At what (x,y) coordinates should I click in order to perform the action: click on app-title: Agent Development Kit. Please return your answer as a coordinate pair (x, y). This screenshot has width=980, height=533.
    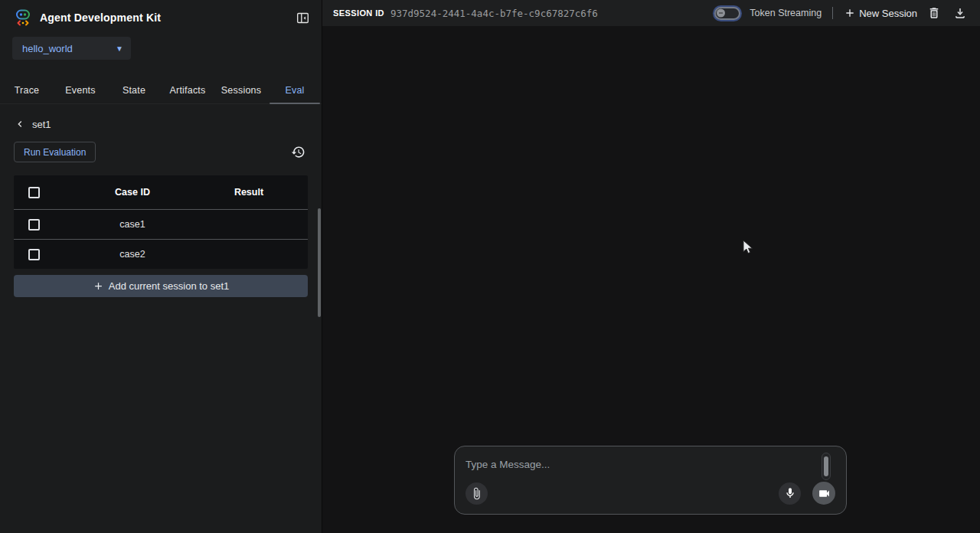
    Looking at the image, I should click on (167, 18).